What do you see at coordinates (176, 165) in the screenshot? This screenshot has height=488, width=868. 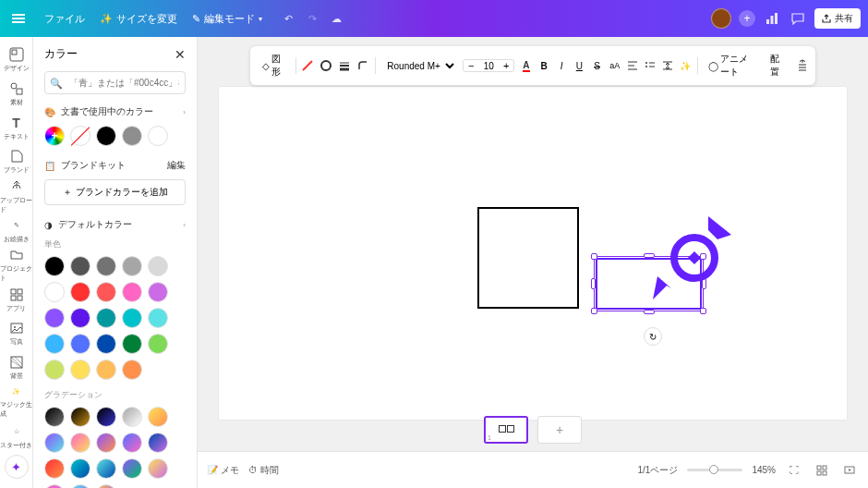 I see `edit-link: 編集` at bounding box center [176, 165].